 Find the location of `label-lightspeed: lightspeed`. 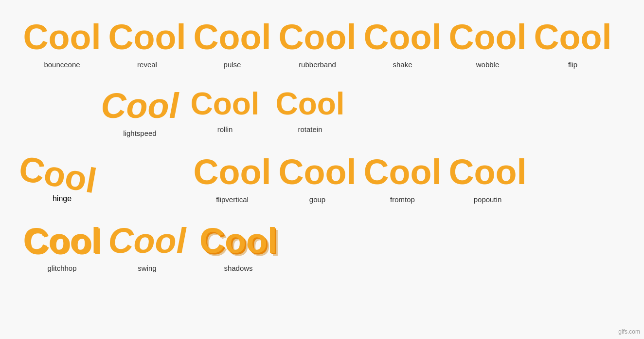

label-lightspeed: lightspeed is located at coordinates (140, 133).